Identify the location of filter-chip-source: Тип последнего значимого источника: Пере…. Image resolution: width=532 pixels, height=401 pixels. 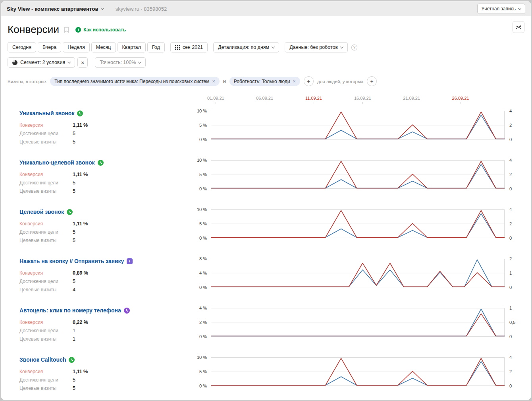
(135, 81).